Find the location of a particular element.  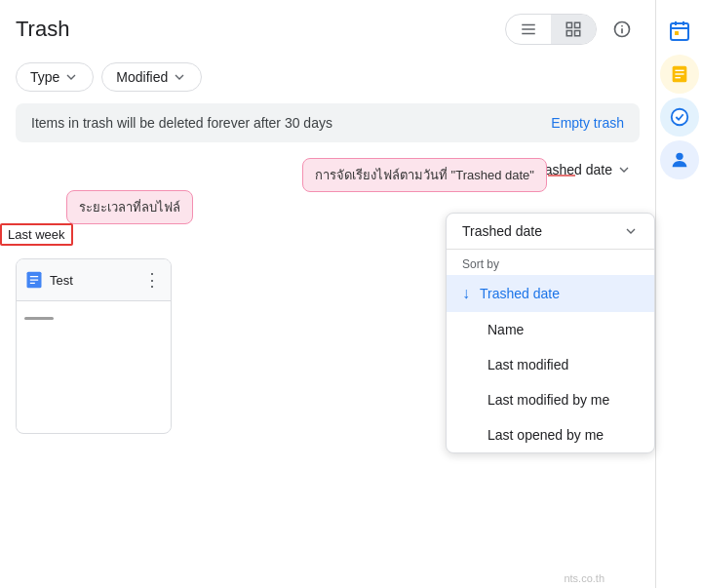

sort-option-label: Trashed date is located at coordinates (520, 294).